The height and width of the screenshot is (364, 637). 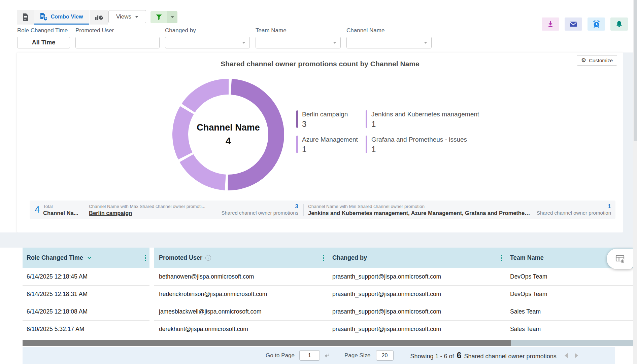 What do you see at coordinates (328, 277) in the screenshot?
I see `table-row: 6/14/2025 12:18:45 AM bethanowen@jispa.o…` at bounding box center [328, 277].